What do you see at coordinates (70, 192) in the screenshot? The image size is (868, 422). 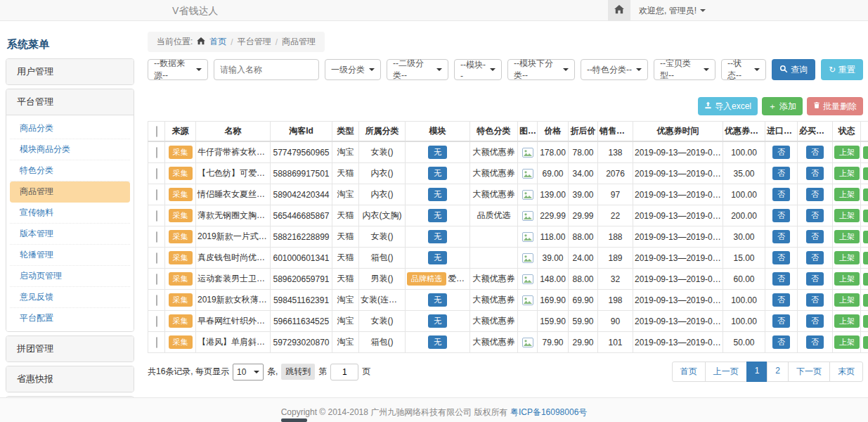 I see `sidebar-item: 商品管理` at bounding box center [70, 192].